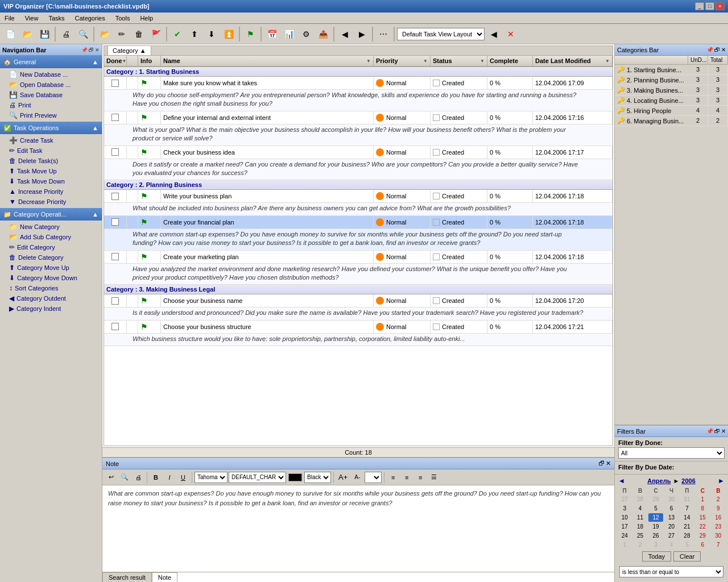  What do you see at coordinates (111, 477) in the screenshot?
I see `note-undo-btn: ↩` at bounding box center [111, 477].